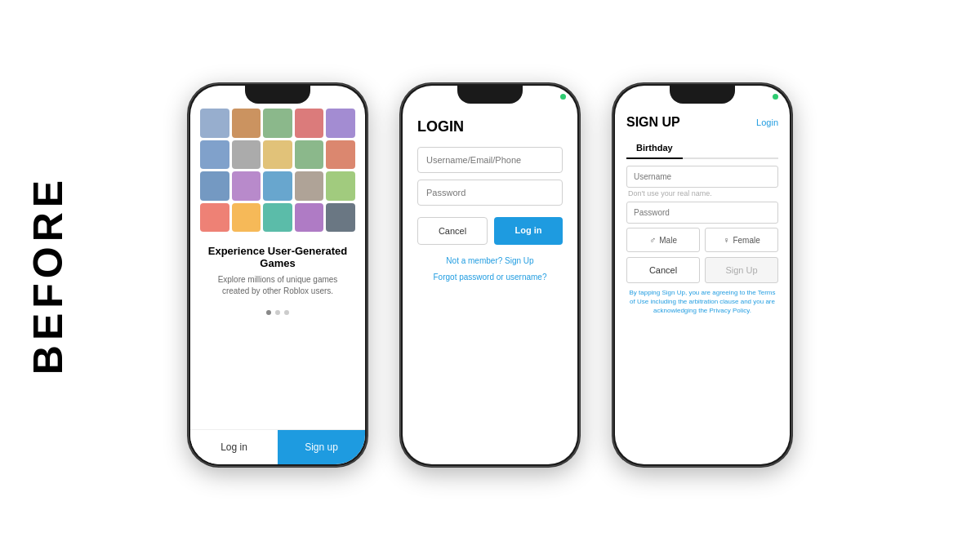  What do you see at coordinates (278, 257) in the screenshot?
I see `splash-title: Experience User-Generated Games` at bounding box center [278, 257].